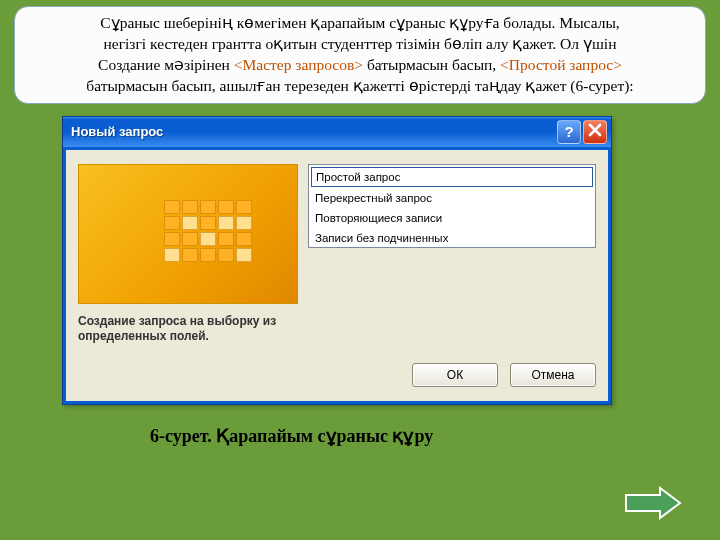 The image size is (720, 540). I want to click on figure-caption: 6-сурет. Қарапайым сұраныс құру, so click(435, 436).